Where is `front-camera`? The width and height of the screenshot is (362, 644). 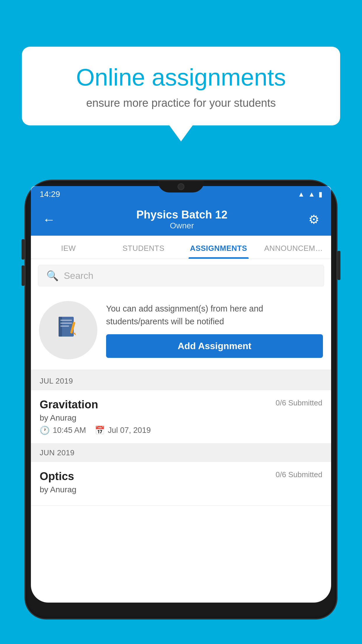 front-camera is located at coordinates (181, 187).